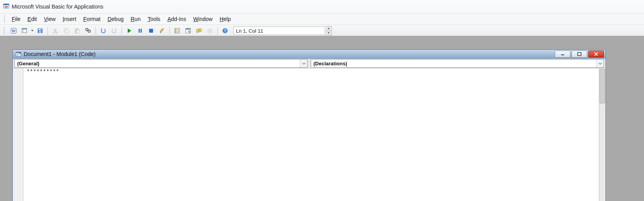  I want to click on menu-edit: Edit, so click(32, 19).